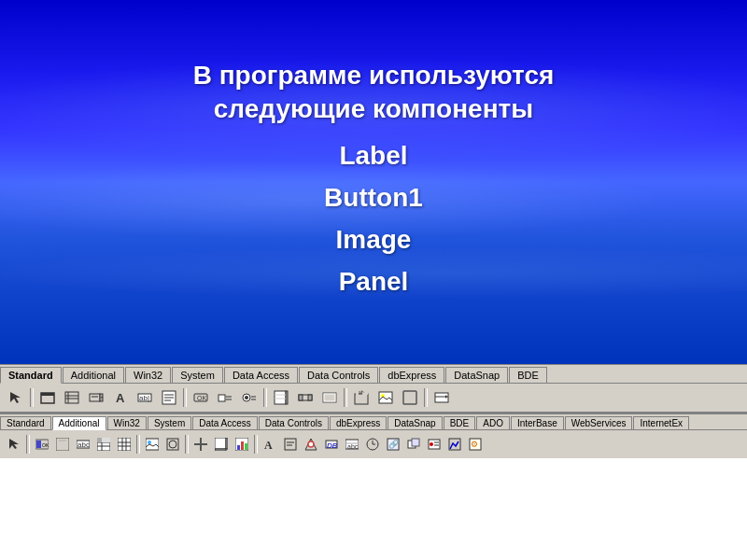  What do you see at coordinates (225, 423) in the screenshot?
I see `tab2-data-access: Data Access` at bounding box center [225, 423].